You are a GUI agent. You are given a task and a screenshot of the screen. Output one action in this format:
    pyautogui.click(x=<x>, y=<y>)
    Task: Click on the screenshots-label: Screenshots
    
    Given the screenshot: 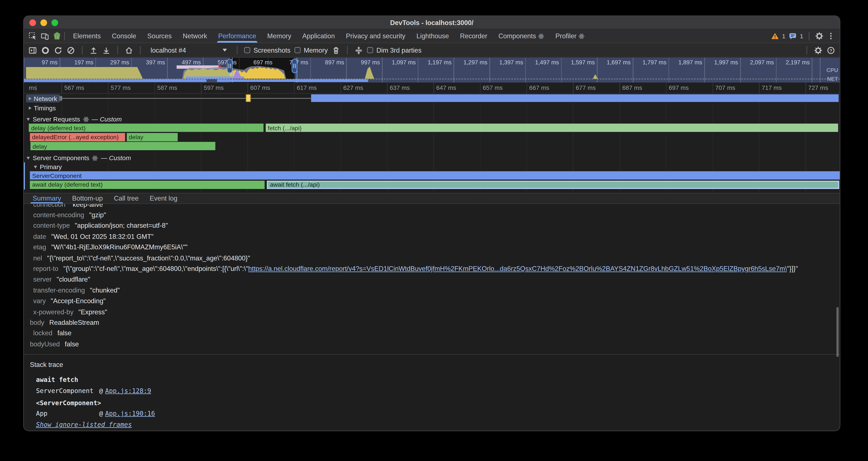 What is the action you would take?
    pyautogui.click(x=272, y=50)
    